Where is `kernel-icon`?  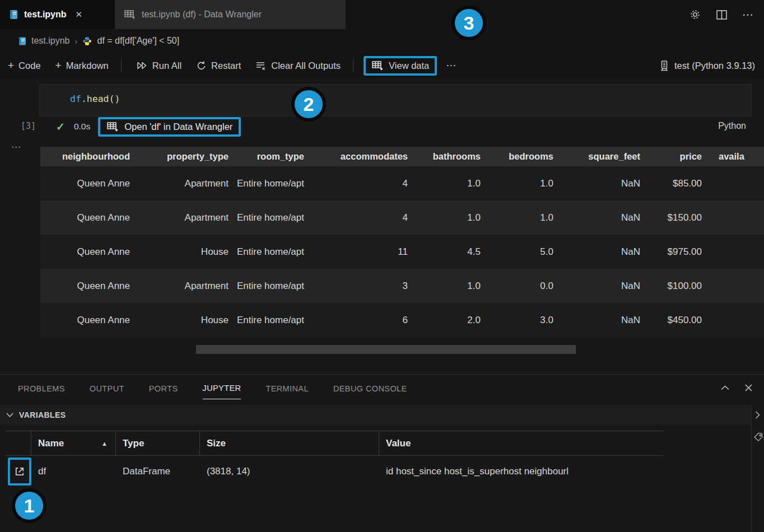 kernel-icon is located at coordinates (664, 66).